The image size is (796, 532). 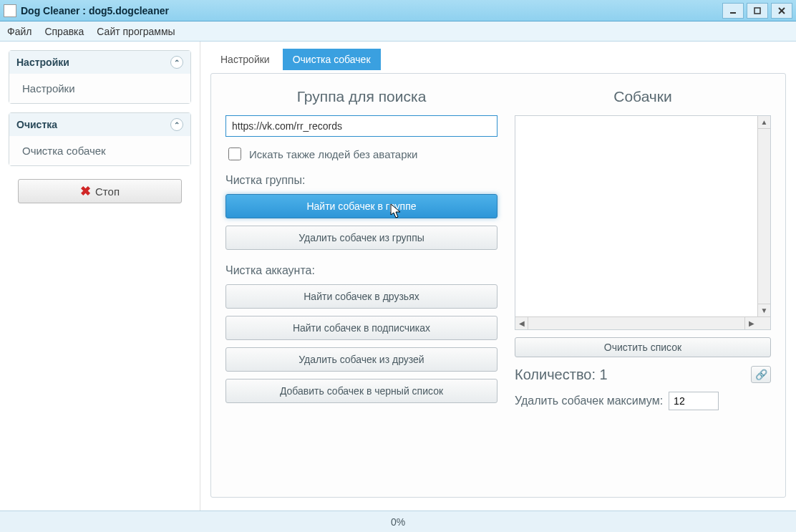 What do you see at coordinates (765, 310) in the screenshot?
I see `scroll-down-icon: ▼` at bounding box center [765, 310].